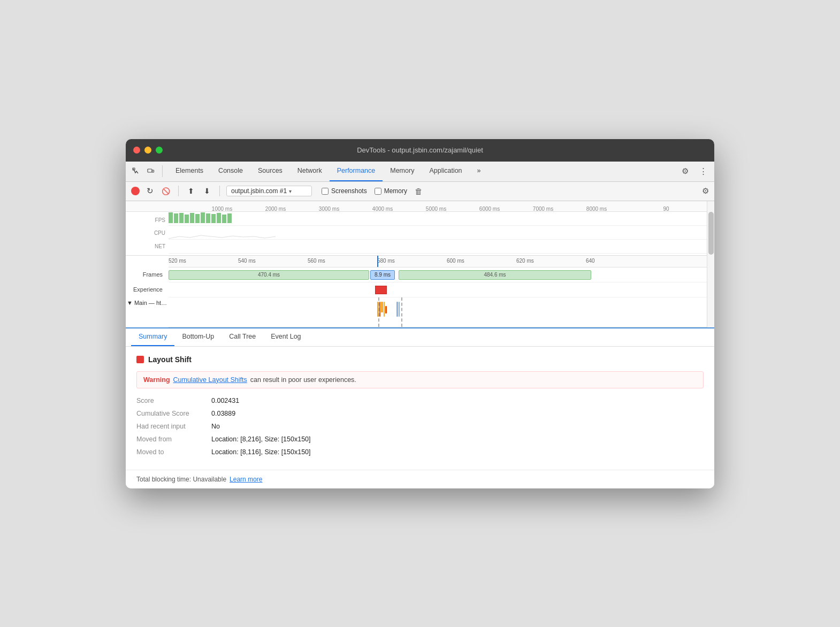 The width and height of the screenshot is (840, 627). I want to click on fps-label: FPS, so click(147, 220).